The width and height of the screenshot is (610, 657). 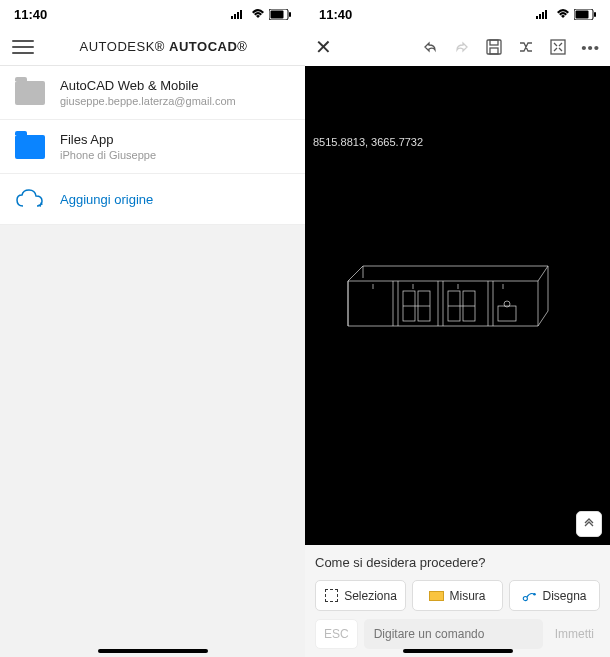 I want to click on app-header: AUTODESK® AUTOCAD®, so click(x=152, y=47).